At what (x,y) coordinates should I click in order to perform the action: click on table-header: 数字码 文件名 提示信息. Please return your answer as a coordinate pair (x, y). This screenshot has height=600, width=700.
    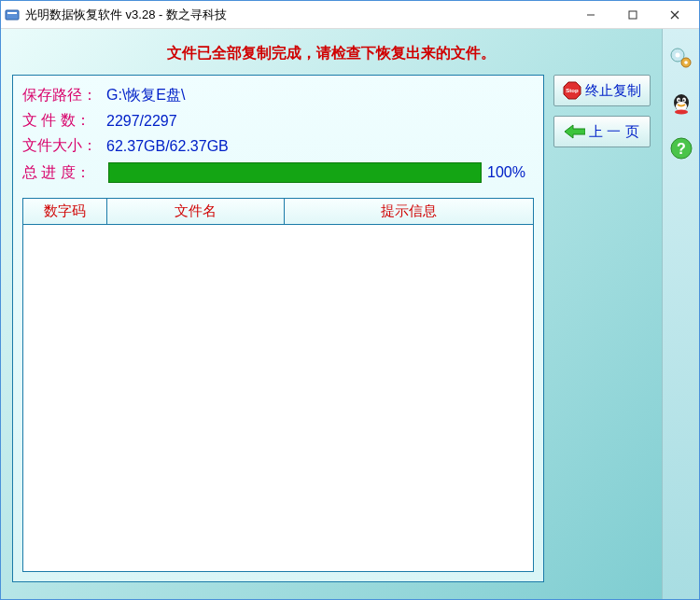
    Looking at the image, I should click on (278, 212).